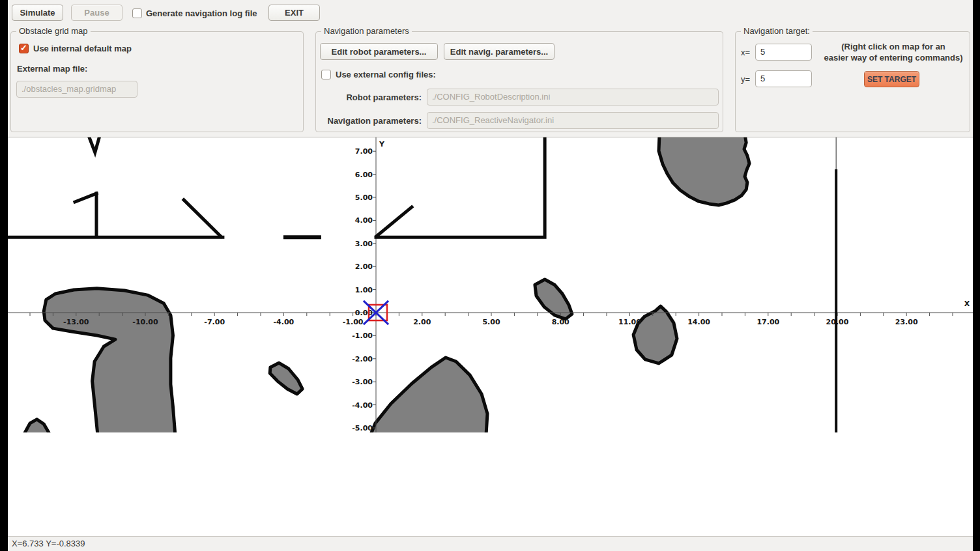  I want to click on navigation-parameters-label: Navigation parameters:, so click(369, 121).